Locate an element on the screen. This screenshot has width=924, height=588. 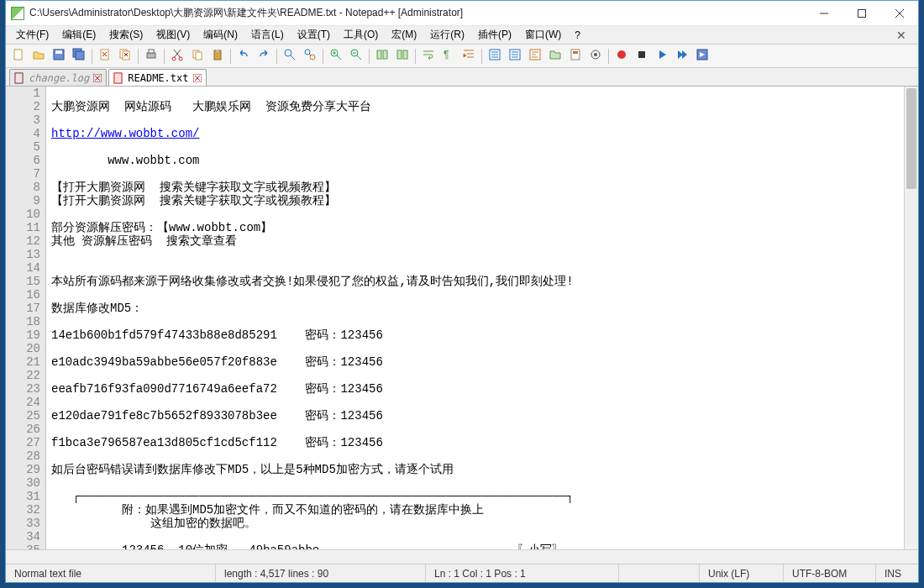
text-line: 部分资源解压密码：【www.wobbt.com】 is located at coordinates (477, 228).